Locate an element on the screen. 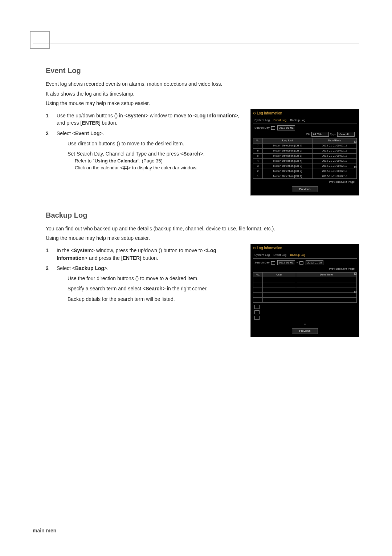  backup-log-heading: Backup Log is located at coordinates (203, 215).